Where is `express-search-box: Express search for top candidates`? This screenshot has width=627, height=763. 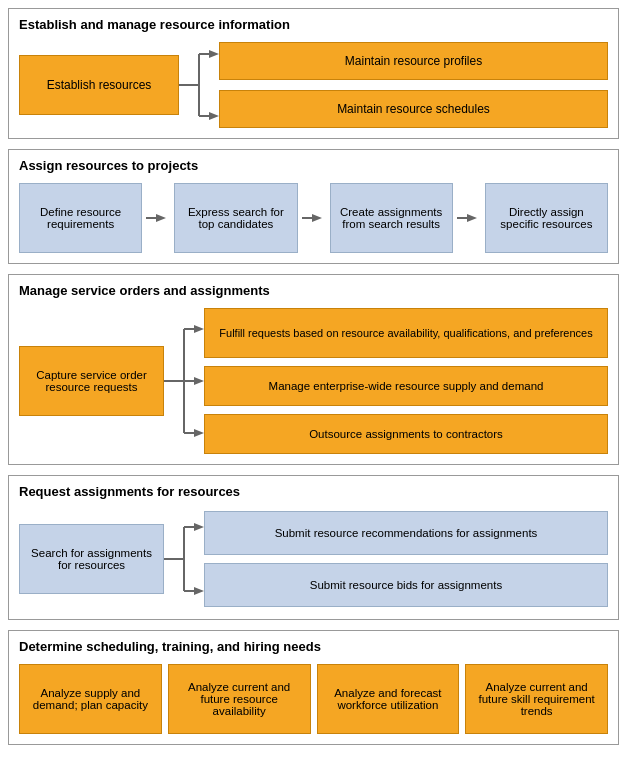
express-search-box: Express search for top candidates is located at coordinates (236, 218).